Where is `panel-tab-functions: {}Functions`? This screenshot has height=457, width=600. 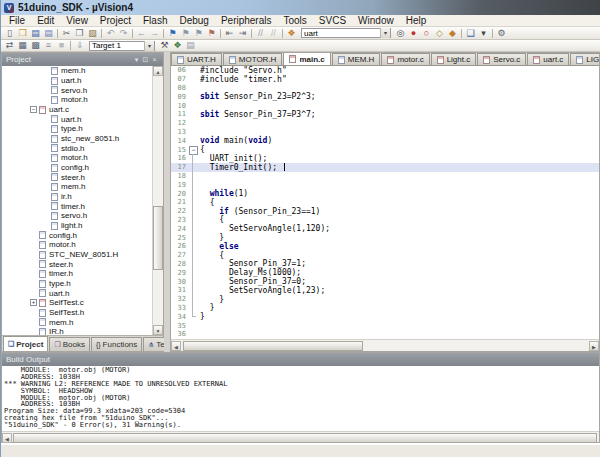 panel-tab-functions: {}Functions is located at coordinates (116, 344).